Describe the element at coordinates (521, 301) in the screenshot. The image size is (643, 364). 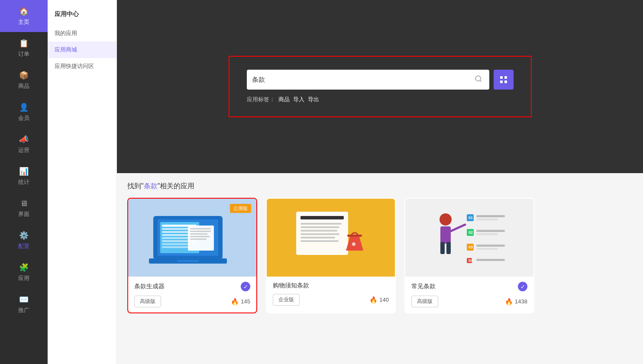
I see `count-3: 1438` at that location.